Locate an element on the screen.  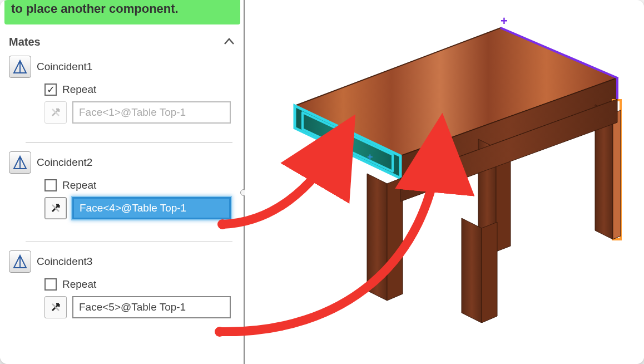
mate1-title-row: Coincident1 is located at coordinates (122, 67).